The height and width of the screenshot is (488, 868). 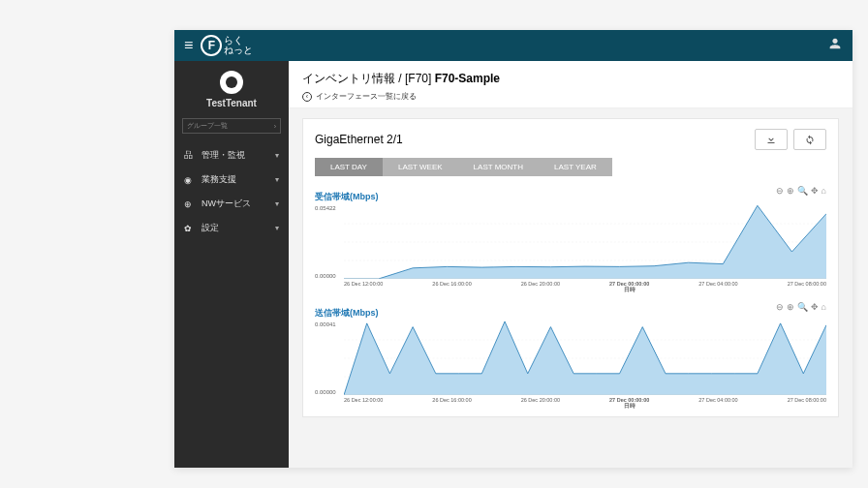 What do you see at coordinates (810, 139) in the screenshot?
I see `refresh-button` at bounding box center [810, 139].